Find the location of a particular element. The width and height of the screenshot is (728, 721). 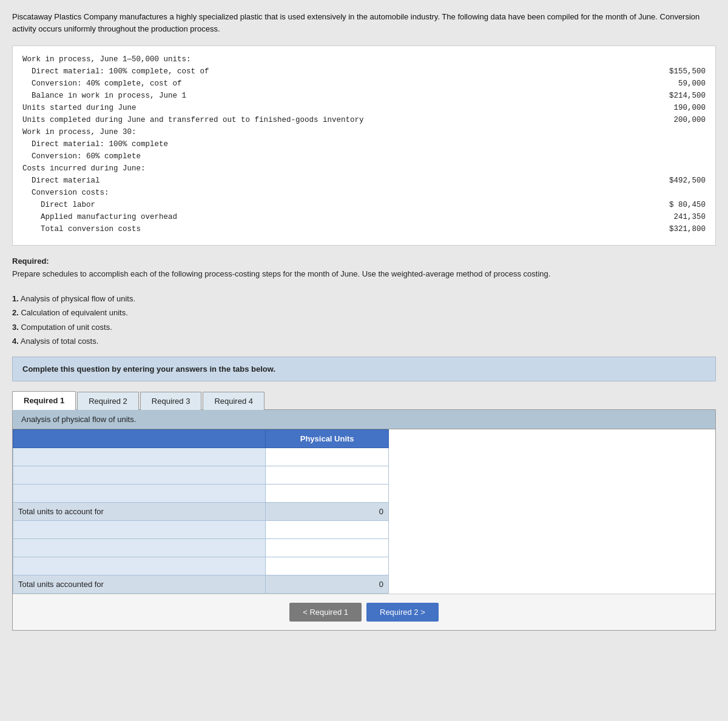

required-body: Prepare schedules to accomplish each of … is located at coordinates (364, 274).